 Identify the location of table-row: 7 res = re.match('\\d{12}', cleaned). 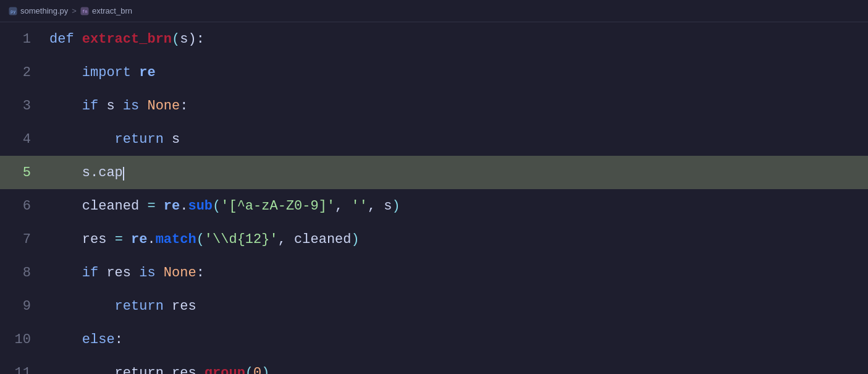
(434, 239).